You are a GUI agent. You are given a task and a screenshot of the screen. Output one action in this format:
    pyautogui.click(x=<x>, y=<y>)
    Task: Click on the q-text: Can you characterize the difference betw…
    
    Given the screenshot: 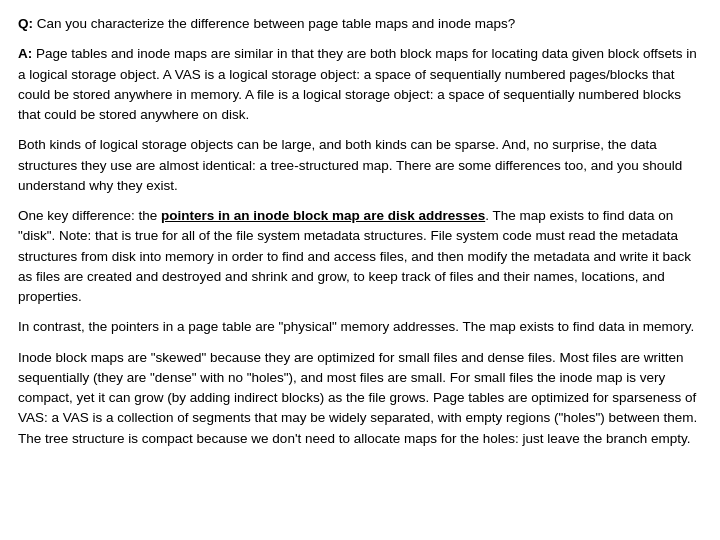 What is the action you would take?
    pyautogui.click(x=274, y=24)
    